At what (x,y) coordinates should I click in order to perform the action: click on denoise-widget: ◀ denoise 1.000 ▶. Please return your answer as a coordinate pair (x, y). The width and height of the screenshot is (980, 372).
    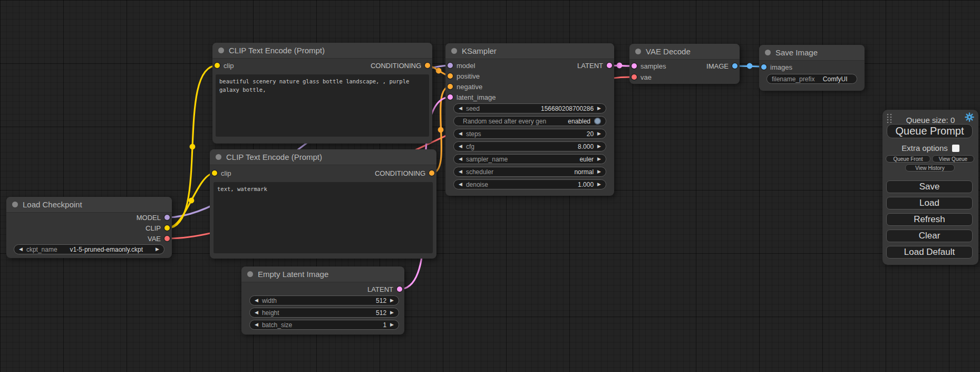
    Looking at the image, I should click on (530, 185).